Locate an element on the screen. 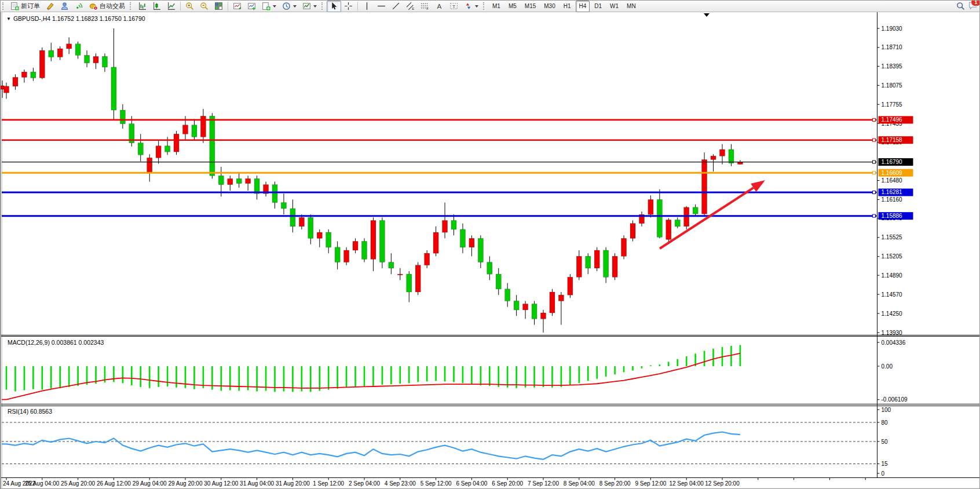 The width and height of the screenshot is (980, 489). indicator-list-button is located at coordinates (237, 6).